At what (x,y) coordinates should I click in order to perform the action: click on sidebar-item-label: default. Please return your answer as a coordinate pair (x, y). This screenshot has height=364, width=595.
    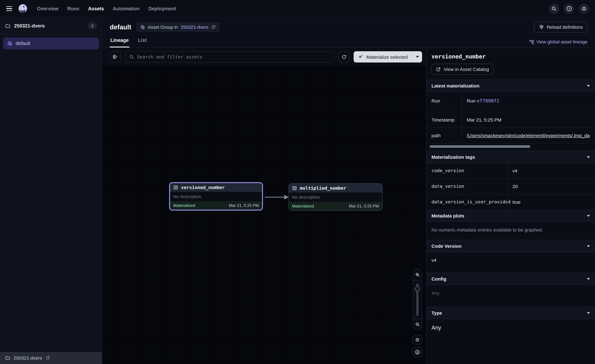
    Looking at the image, I should click on (23, 43).